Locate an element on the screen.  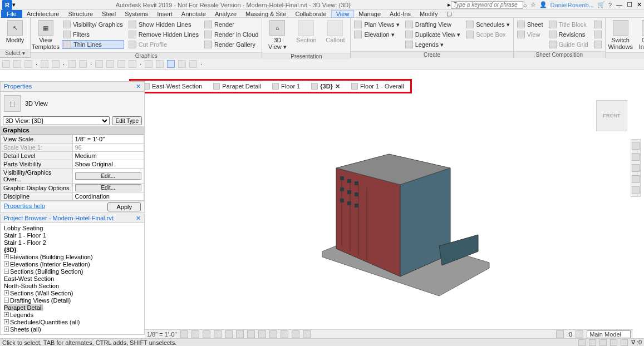
render-button: Render is located at coordinates (232, 24).